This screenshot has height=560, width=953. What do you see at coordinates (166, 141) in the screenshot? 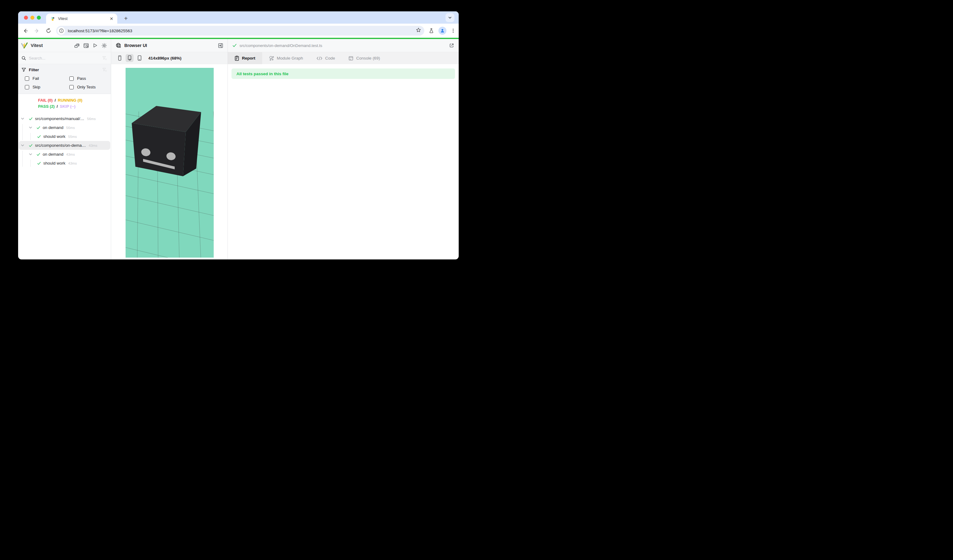
I see `robot-cube` at bounding box center [166, 141].